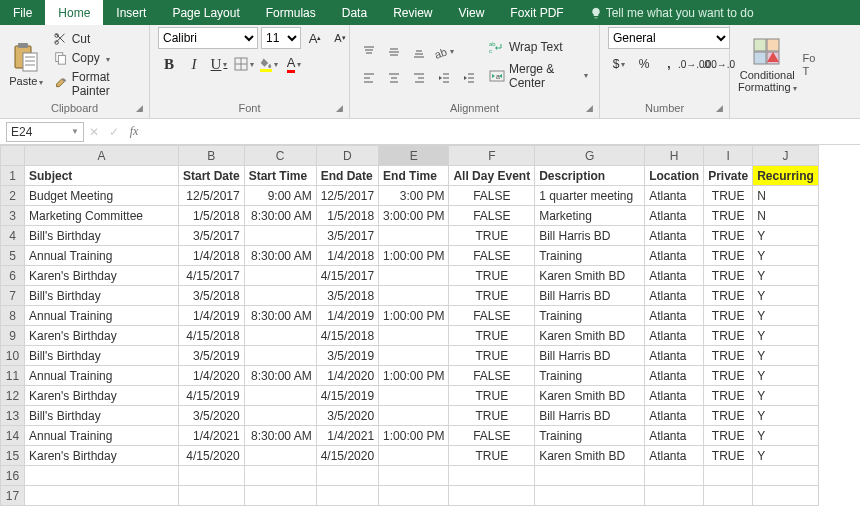 This screenshot has height=510, width=860. What do you see at coordinates (728, 236) in the screenshot?
I see `cell-I4: TRUE` at bounding box center [728, 236].